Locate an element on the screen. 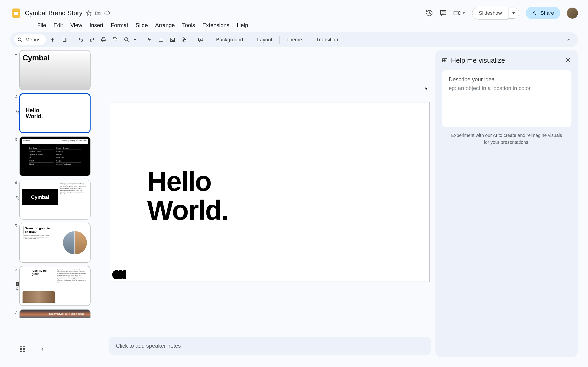 This screenshot has width=588, height=367. filmstrip: 1 Cymbal 2 HelloWorld. 3 ContentsOur sto is located at coordinates (57, 196).